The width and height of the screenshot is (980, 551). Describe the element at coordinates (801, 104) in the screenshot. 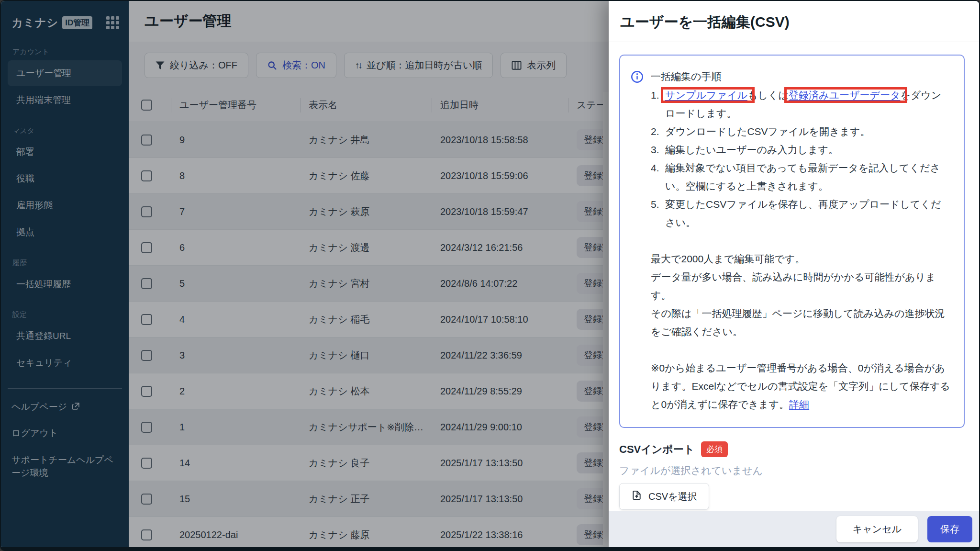

I see `instruction-step: 1.サンプルファイルもしくは登録済みユーザーデータをダウンロードします。` at that location.